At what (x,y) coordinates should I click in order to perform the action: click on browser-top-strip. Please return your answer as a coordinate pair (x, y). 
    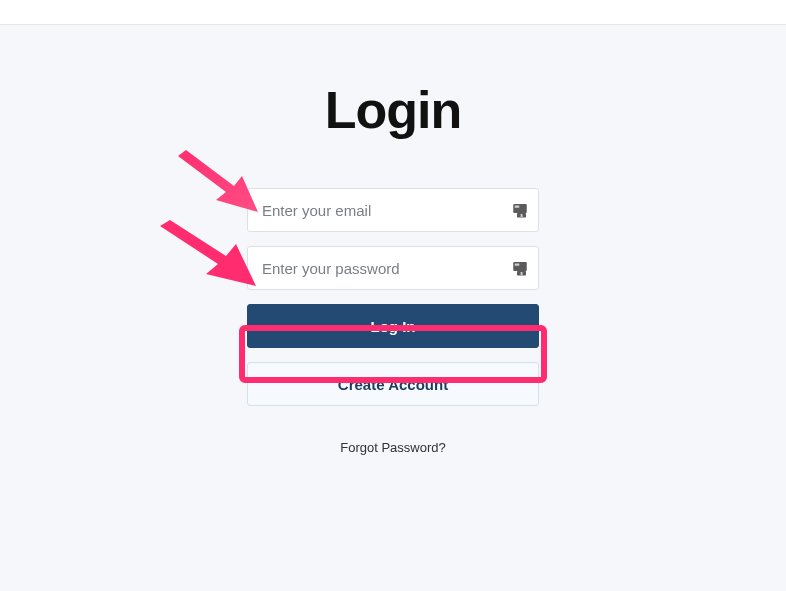
    Looking at the image, I should click on (393, 12).